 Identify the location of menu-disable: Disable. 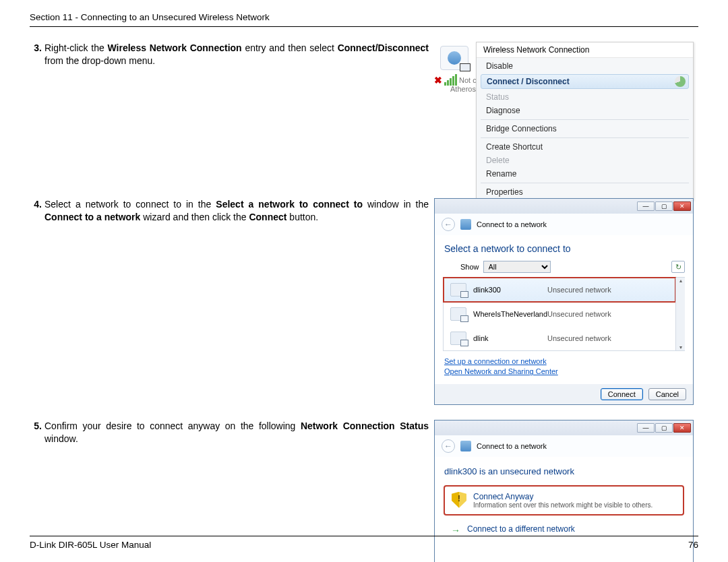
(585, 66).